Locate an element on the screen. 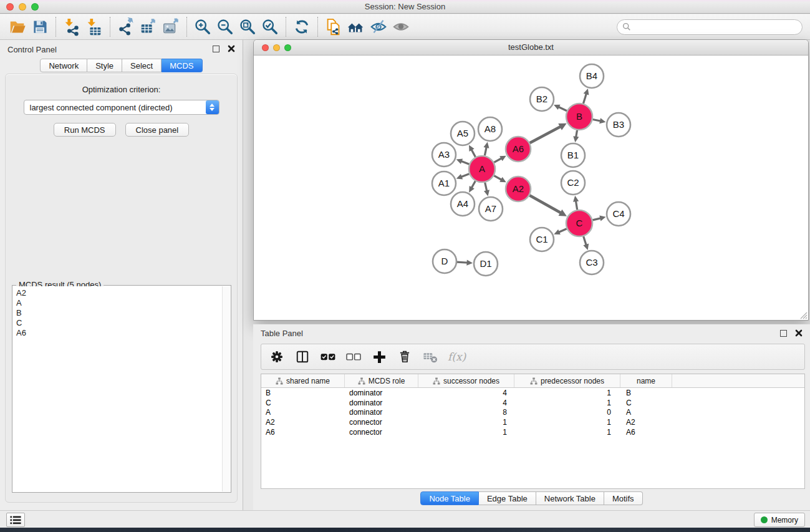 The width and height of the screenshot is (810, 532). graph-node-b2: B2 is located at coordinates (542, 99).